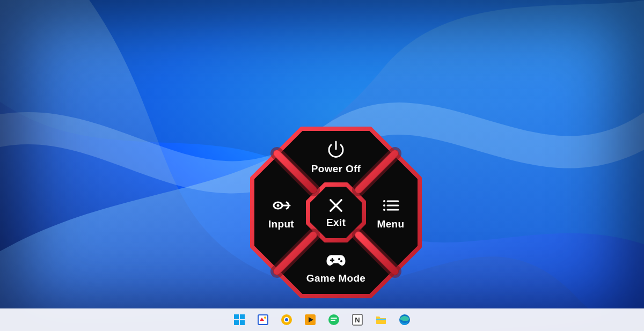 This screenshot has height=331, width=644. I want to click on player-icon, so click(310, 320).